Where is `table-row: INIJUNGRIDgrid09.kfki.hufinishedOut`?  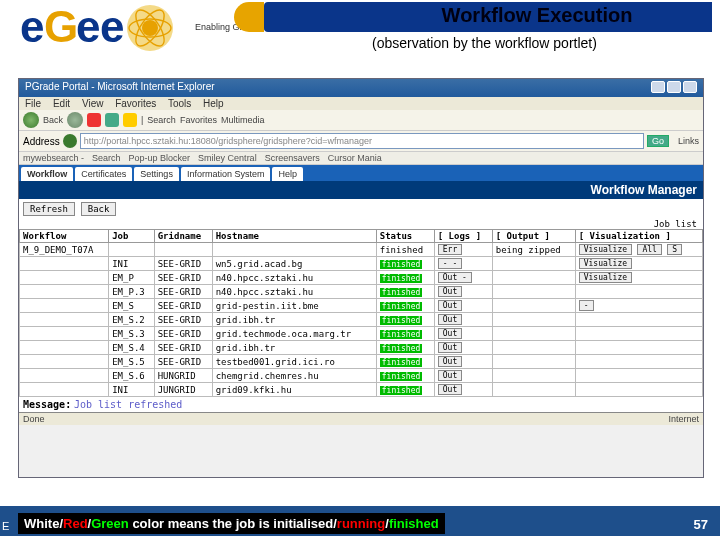 table-row: INIJUNGRIDgrid09.kfki.hufinishedOut is located at coordinates (362, 390).